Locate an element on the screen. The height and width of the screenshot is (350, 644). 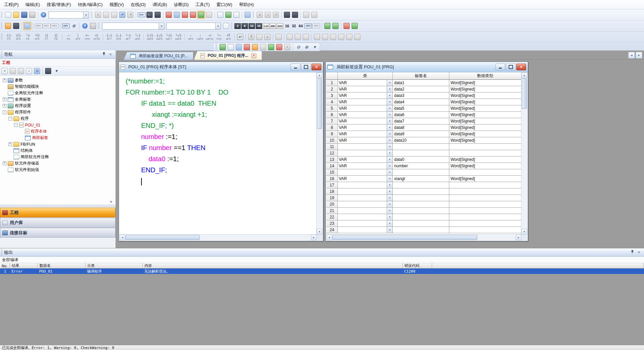
output-column-内容: 内容 is located at coordinates (273, 266).